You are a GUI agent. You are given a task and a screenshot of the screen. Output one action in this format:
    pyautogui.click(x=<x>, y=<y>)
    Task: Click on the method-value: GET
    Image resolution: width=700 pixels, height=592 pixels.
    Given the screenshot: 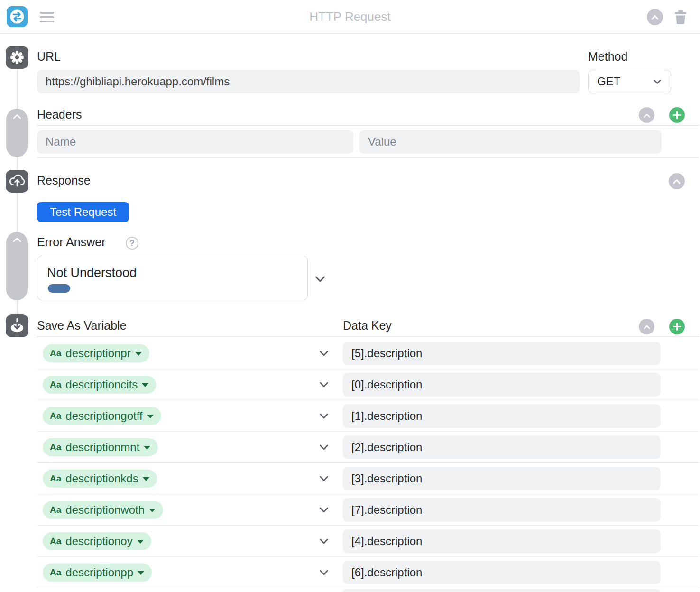 What is the action you would take?
    pyautogui.click(x=609, y=82)
    